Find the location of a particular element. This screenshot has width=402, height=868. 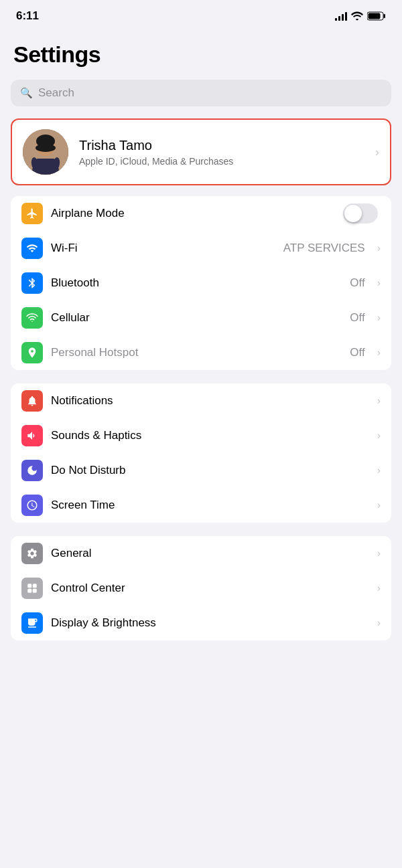

status-time: 6:11 is located at coordinates (27, 16).